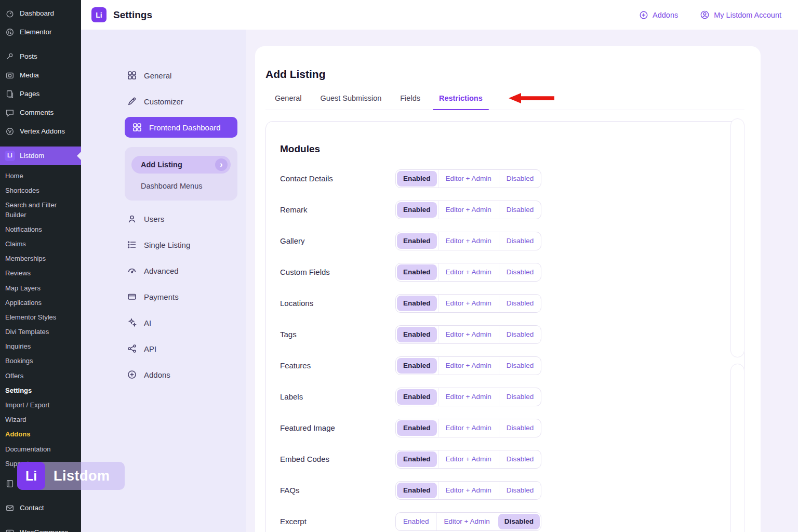 The height and width of the screenshot is (532, 798). I want to click on settings-nav-frontend-dashboard: Frontend Dashboard, so click(181, 127).